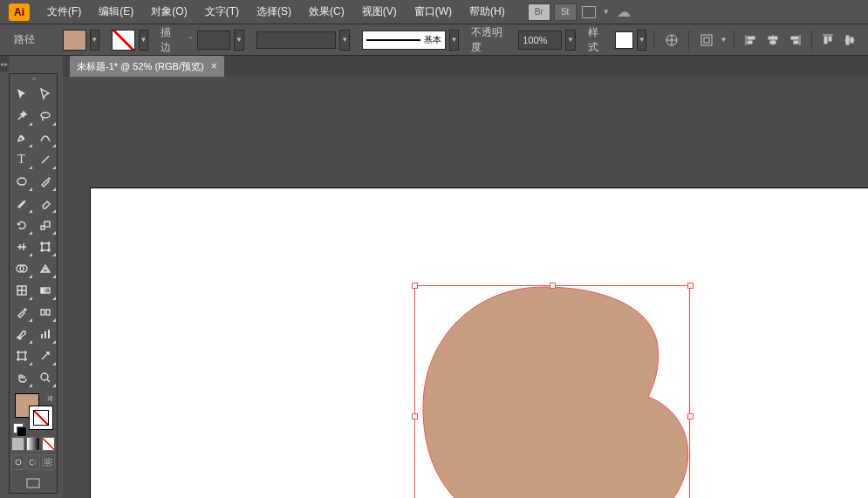 The image size is (868, 498). What do you see at coordinates (21, 159) in the screenshot?
I see `type-tool: T` at bounding box center [21, 159].